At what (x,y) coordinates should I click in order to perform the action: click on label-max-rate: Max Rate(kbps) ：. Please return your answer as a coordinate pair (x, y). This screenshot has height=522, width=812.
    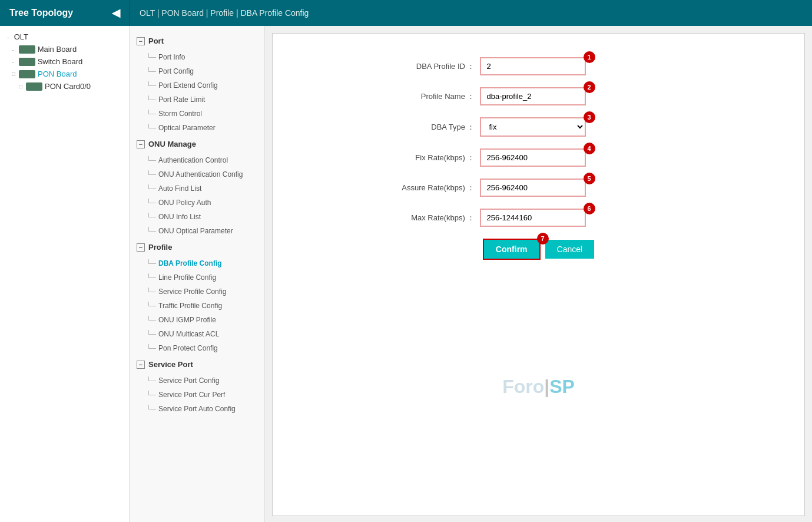
    Looking at the image, I should click on (421, 218).